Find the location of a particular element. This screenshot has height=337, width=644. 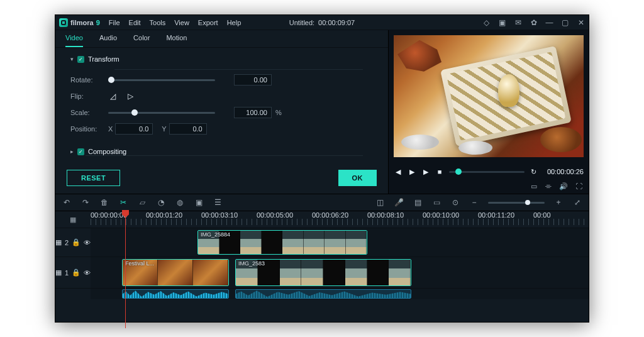

chevron-down-icon: ▾ is located at coordinates (72, 59).